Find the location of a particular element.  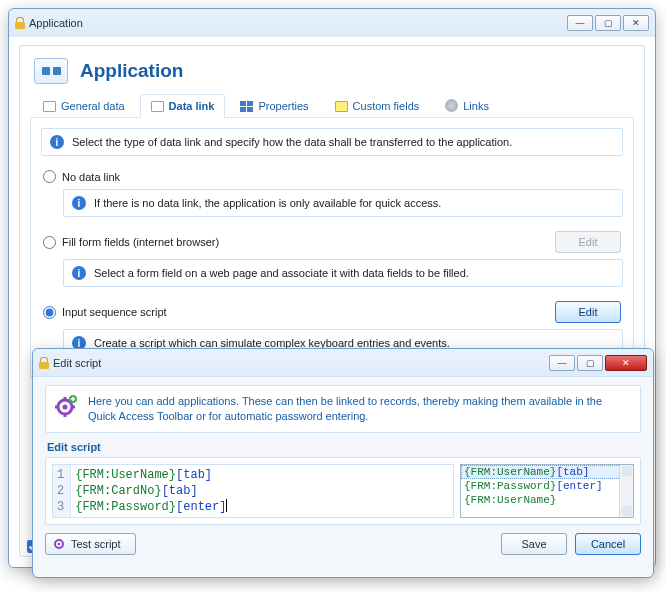

autocomplete-item: {FRM:Password}[enter] is located at coordinates (547, 486).